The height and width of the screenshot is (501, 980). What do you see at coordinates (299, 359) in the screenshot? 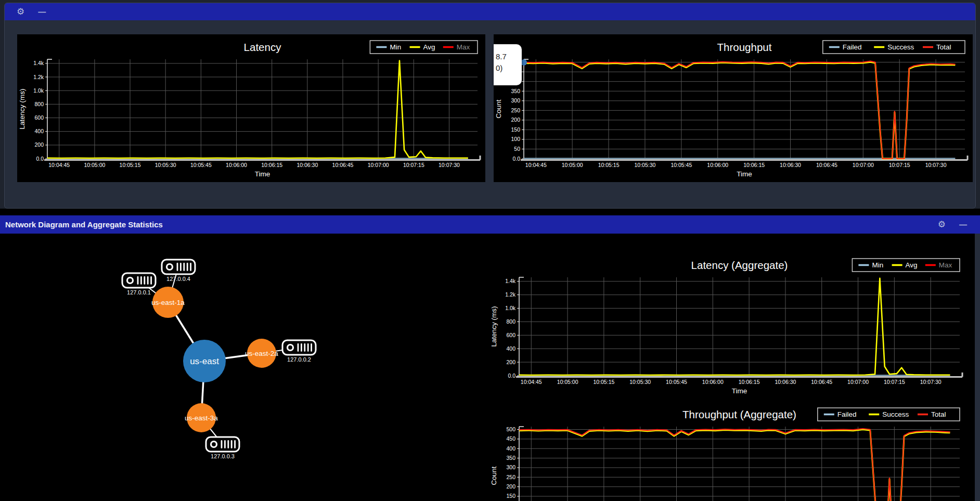
I see `svg-text: 127.0.0.2` at bounding box center [299, 359].